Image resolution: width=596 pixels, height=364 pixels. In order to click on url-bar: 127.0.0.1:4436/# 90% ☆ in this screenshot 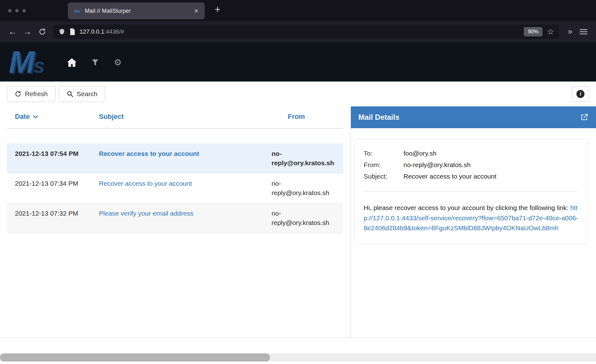, I will do `click(306, 32)`.